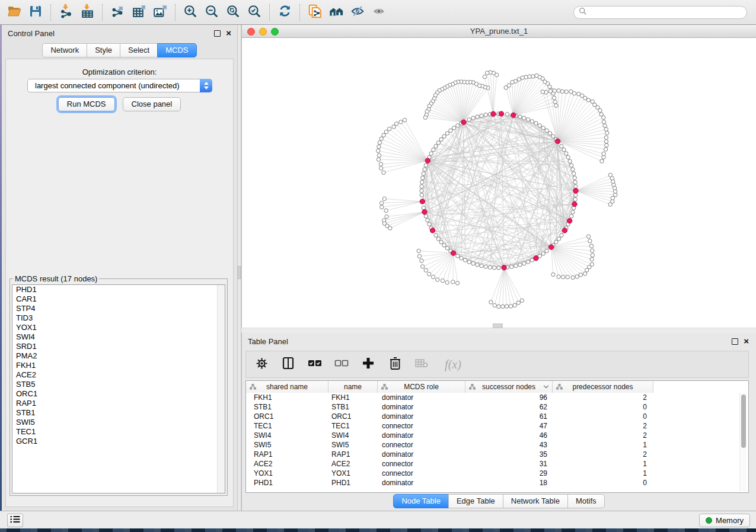  What do you see at coordinates (119, 422) in the screenshot?
I see `list-item: SWI5` at bounding box center [119, 422].